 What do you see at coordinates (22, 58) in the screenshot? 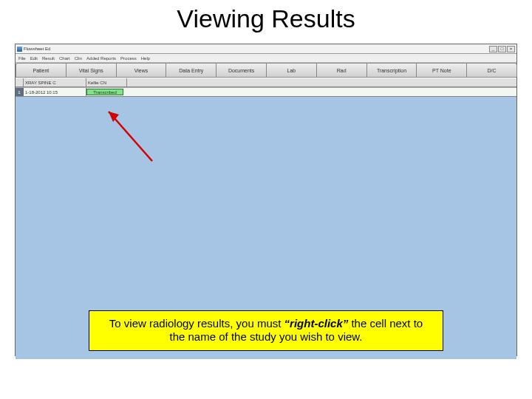
I see `menu-item: File` at bounding box center [22, 58].